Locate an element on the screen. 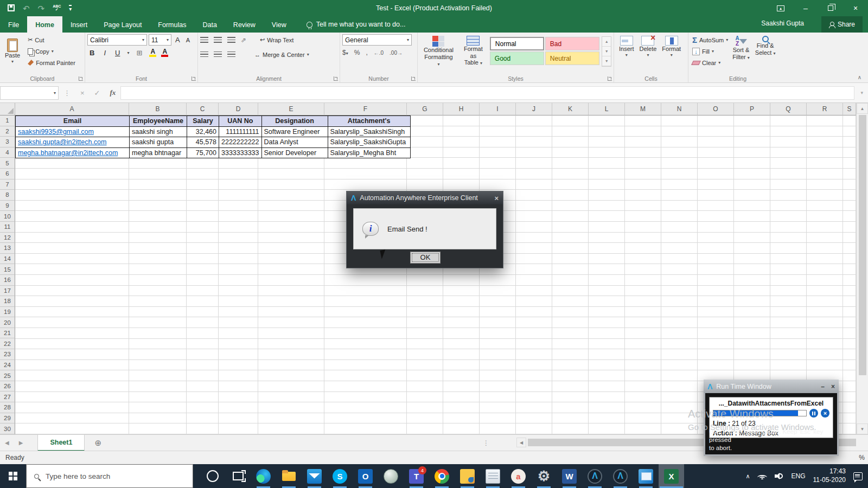 The width and height of the screenshot is (868, 488). column-header-C: C is located at coordinates (203, 110).